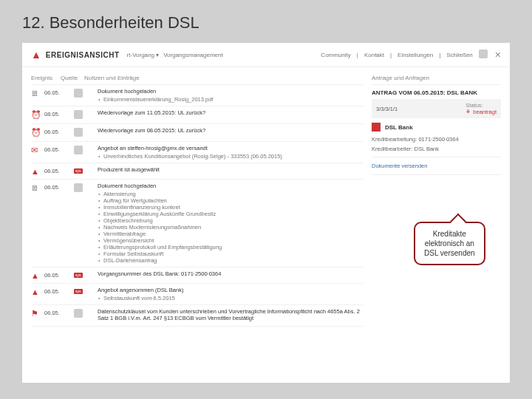 The height and width of the screenshot is (399, 532). What do you see at coordinates (231, 233) in the screenshot?
I see `event-sub: Vermittlerabfrage` at bounding box center [231, 233].